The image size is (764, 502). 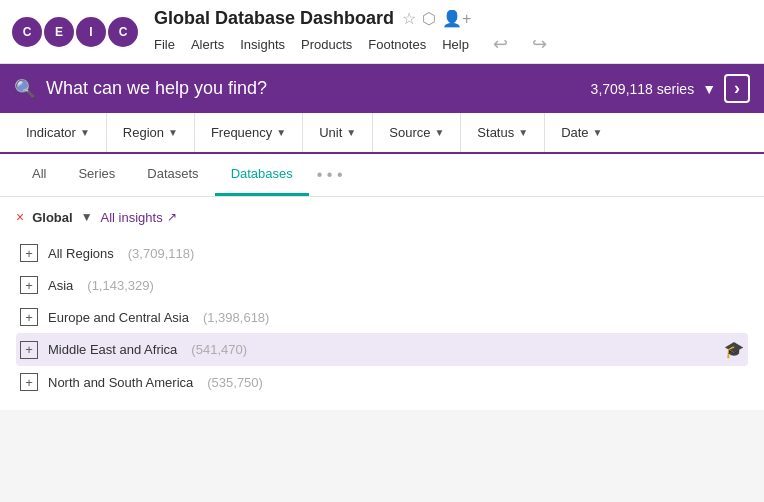 I want to click on list-item: + North and South America (535,750), so click(x=382, y=382).